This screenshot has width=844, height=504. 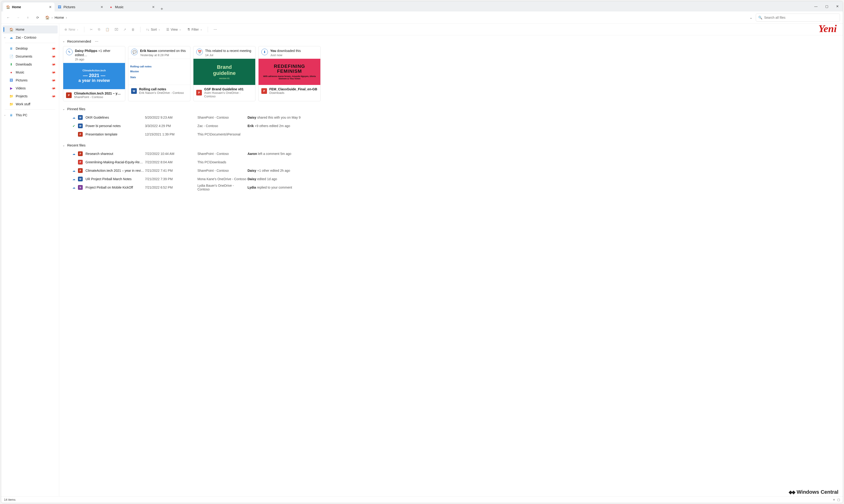 What do you see at coordinates (80, 7) in the screenshot?
I see `tab-pictures: 🖼 Pictures ✕` at bounding box center [80, 7].